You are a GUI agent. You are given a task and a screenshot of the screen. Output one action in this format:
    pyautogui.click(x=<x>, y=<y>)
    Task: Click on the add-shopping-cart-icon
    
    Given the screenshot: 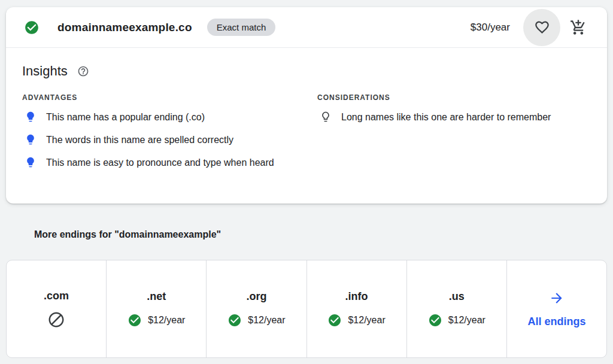 What is the action you would take?
    pyautogui.click(x=578, y=28)
    